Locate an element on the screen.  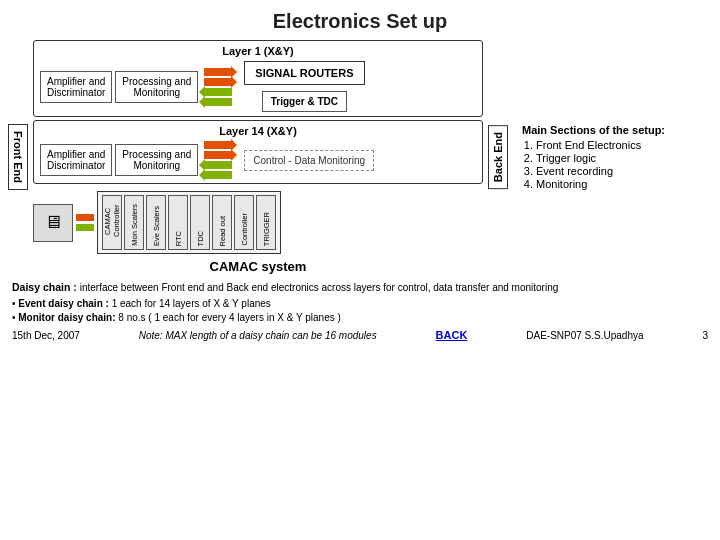
control-data-box: Control - Data Monitoring is located at coordinates (306, 160).